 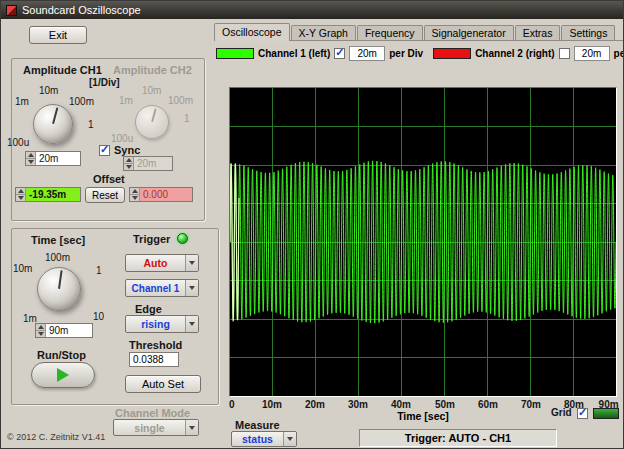 I want to click on ch2-visible-checkbox, so click(x=564, y=54).